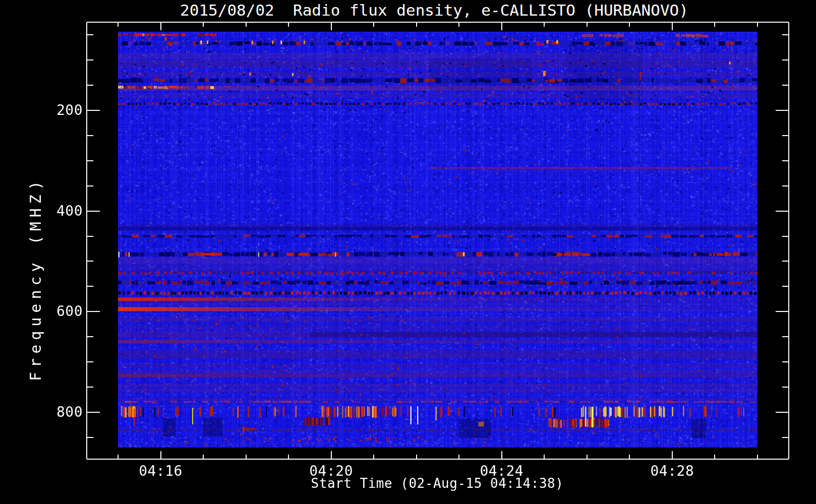  What do you see at coordinates (434, 10) in the screenshot?
I see `plot-title: 2015/08/02 Radio flux density, e-CALLIST…` at bounding box center [434, 10].